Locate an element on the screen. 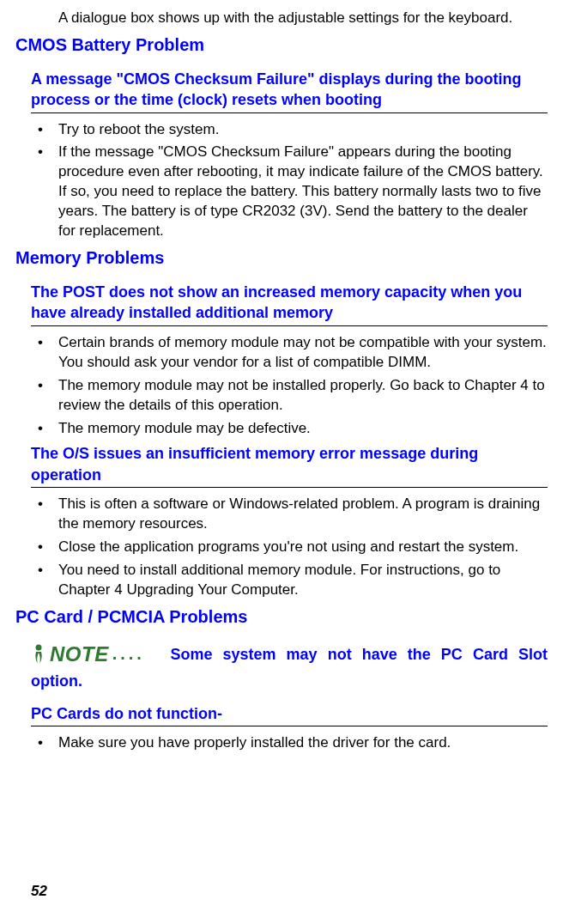 The image size is (563, 924). heading-pccard: PC Card / PCMCIA Problems is located at coordinates (282, 617).